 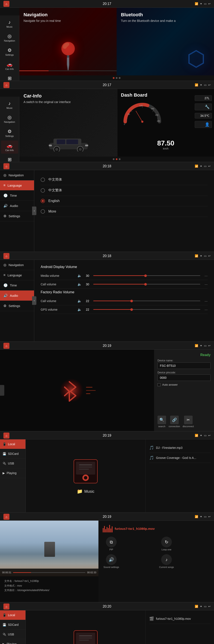 What do you see at coordinates (180, 619) in the screenshot?
I see `s8-file-1: 🎬 furious7-tsr1_h1080p.mov` at bounding box center [180, 619].